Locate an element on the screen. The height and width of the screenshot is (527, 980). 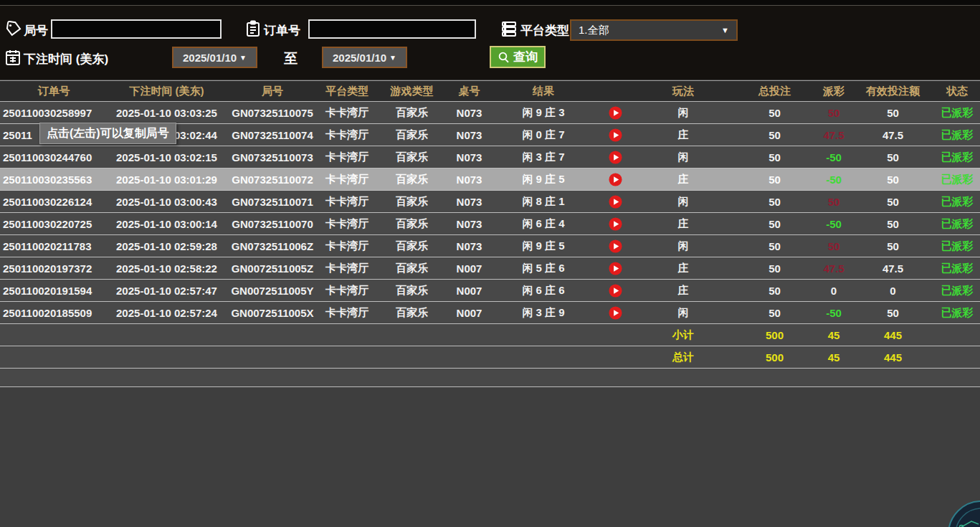
cell-game-no: GN0732511006Z is located at coordinates (272, 246).